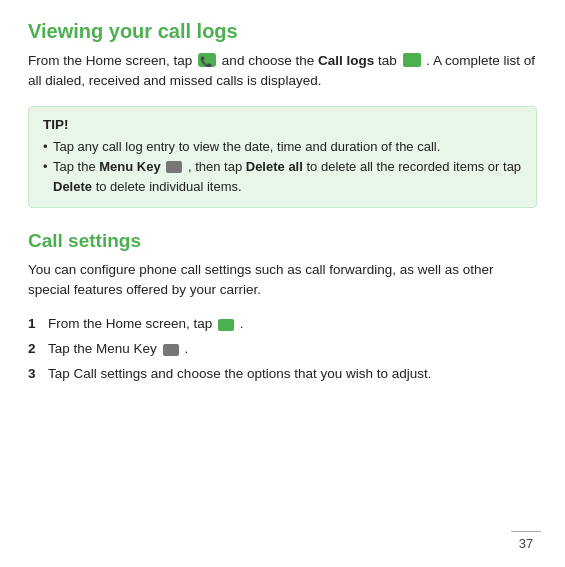  What do you see at coordinates (412, 60) in the screenshot?
I see `call-logs-icon` at bounding box center [412, 60].